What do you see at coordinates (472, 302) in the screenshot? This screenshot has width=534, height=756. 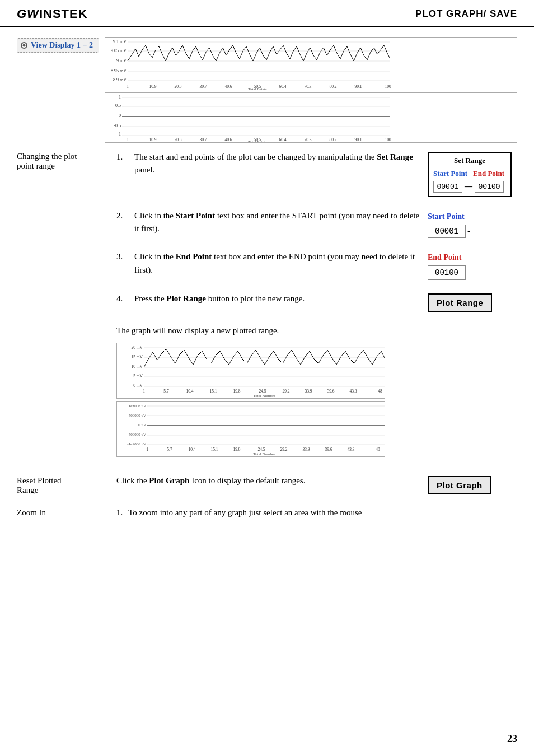 I see `step-4-side: Plot Range` at bounding box center [472, 302].